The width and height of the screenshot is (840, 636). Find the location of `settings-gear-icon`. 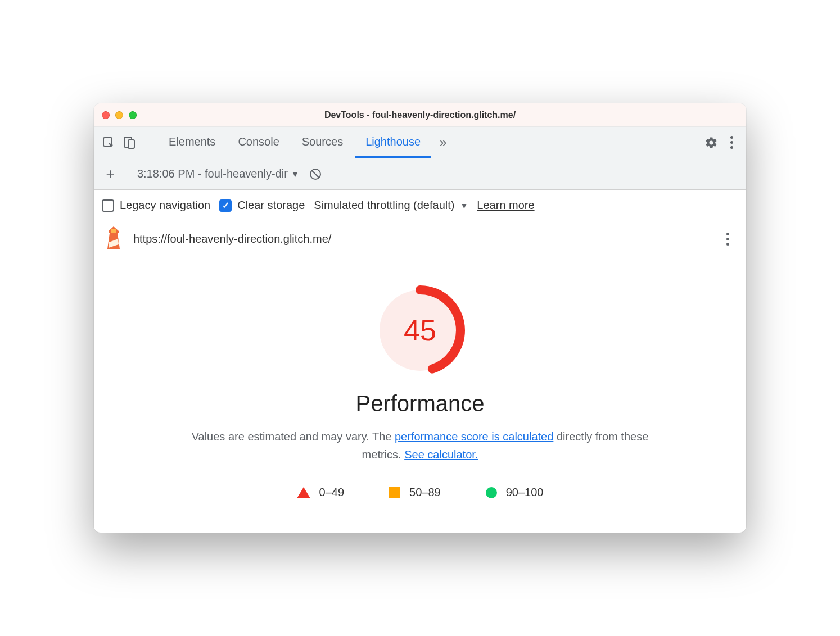

settings-gear-icon is located at coordinates (711, 143).